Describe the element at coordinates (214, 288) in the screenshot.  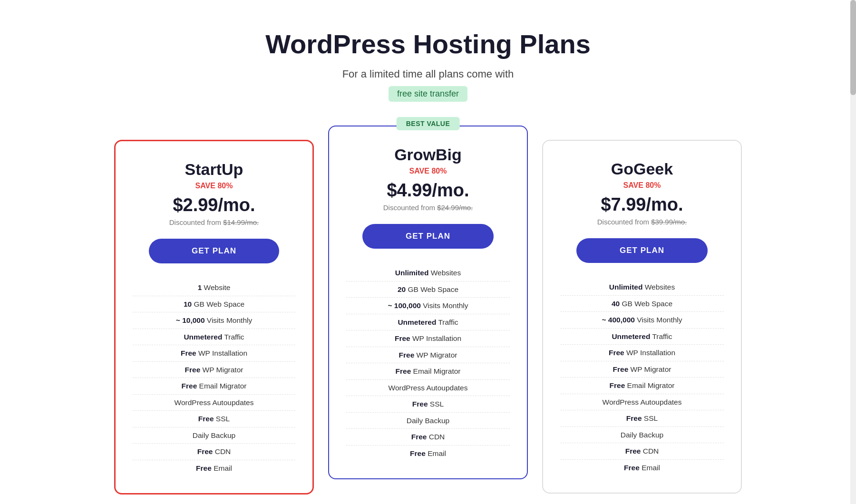
I see `list-item: 1 Website` at that location.